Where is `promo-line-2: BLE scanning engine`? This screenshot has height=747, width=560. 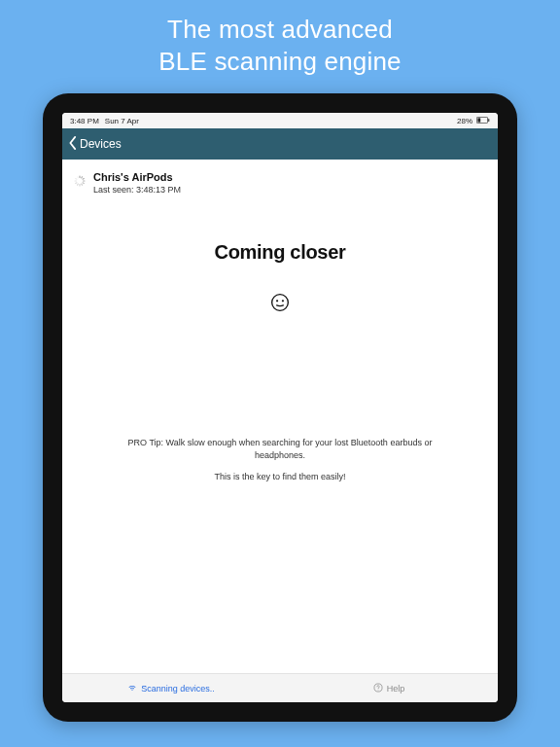
promo-line-2: BLE scanning engine is located at coordinates (280, 62).